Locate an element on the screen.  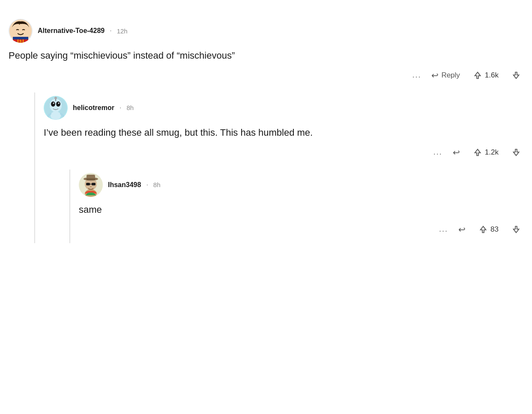
avatar: S is located at coordinates (21, 31).